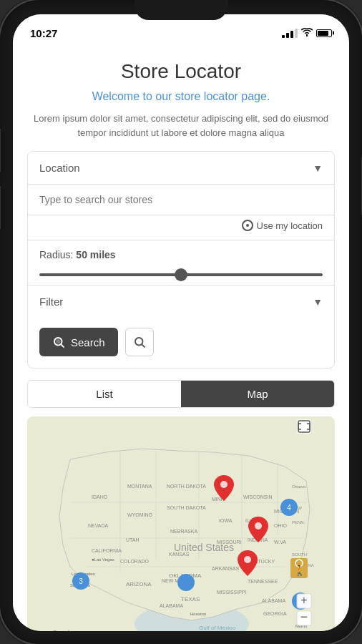 This screenshot has height=644, width=362. Describe the element at coordinates (0, 208) in the screenshot. I see `volume-down-button` at that location.